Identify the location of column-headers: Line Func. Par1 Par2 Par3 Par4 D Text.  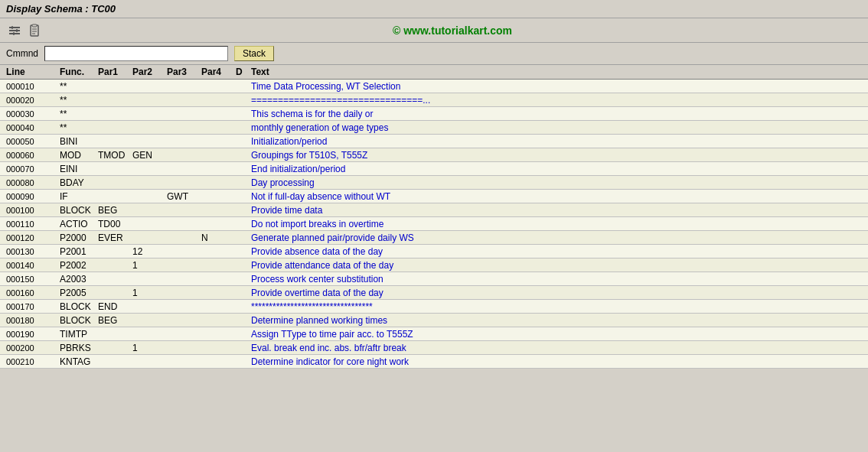
(434, 72).